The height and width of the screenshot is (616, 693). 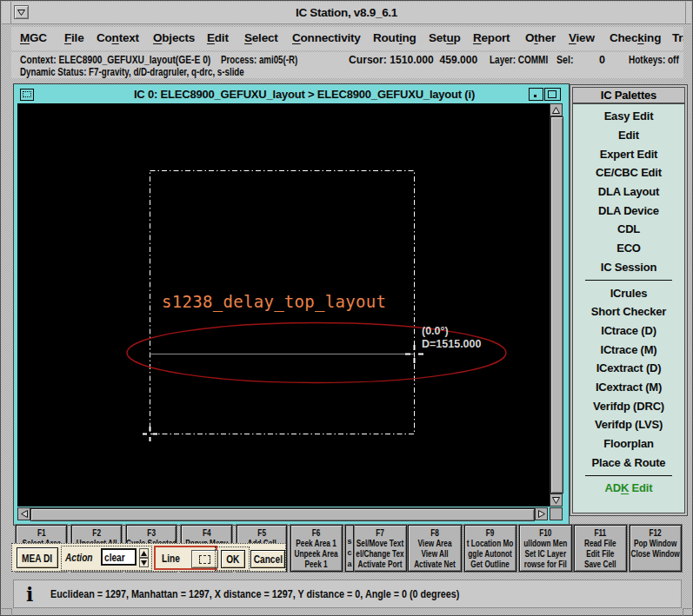 I want to click on window-titlebar: IC Station, v8.9_6.1, so click(x=346, y=13).